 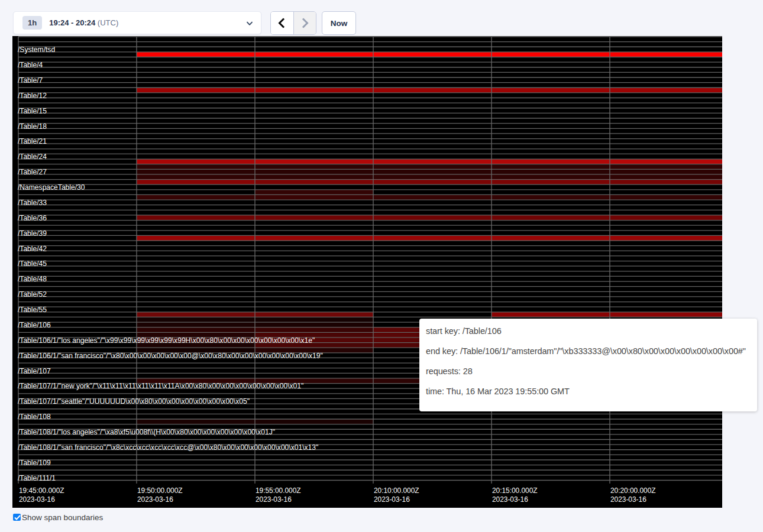 I want to click on svg-text:/Table/106/1/"los angeles"/"\x: /Table/106/1/"los angeles"/"\x99\x99\x99…, so click(x=166, y=340).